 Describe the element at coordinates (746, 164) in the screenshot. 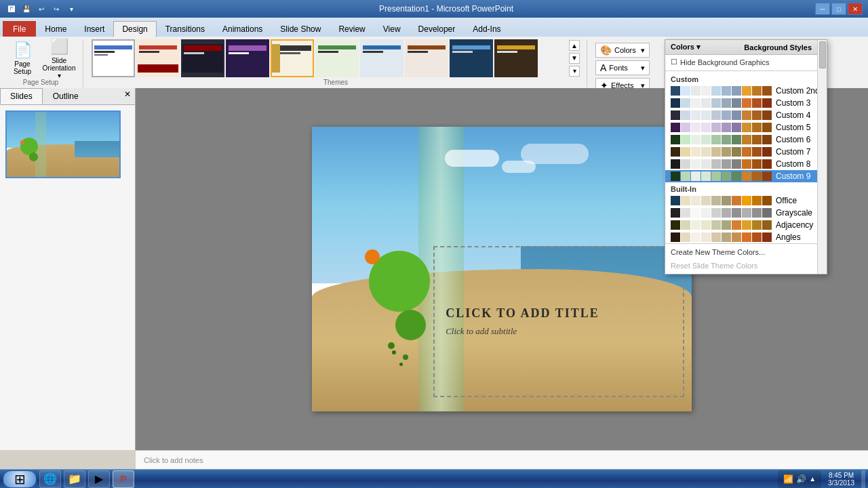

I see `color-item-custom8: Custom 8` at that location.